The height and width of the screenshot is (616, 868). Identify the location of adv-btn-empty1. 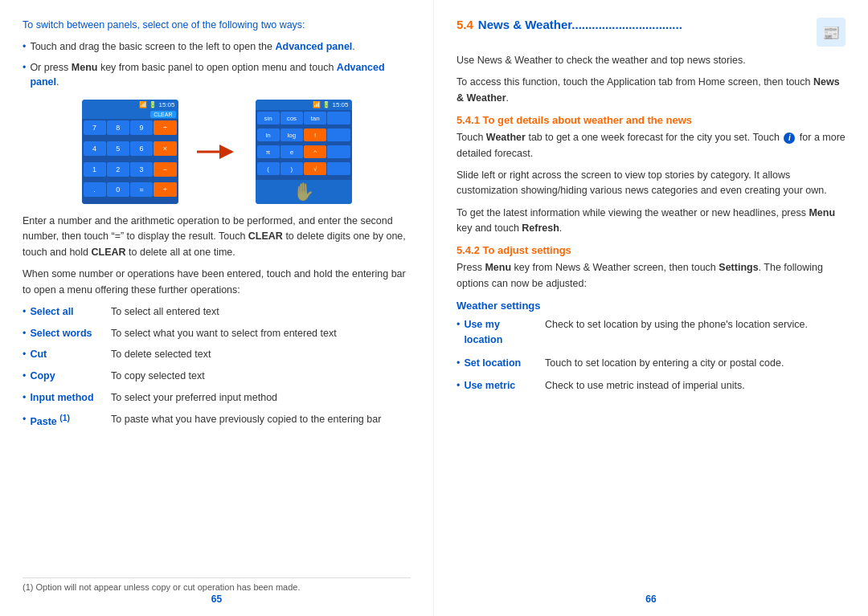
(338, 118).